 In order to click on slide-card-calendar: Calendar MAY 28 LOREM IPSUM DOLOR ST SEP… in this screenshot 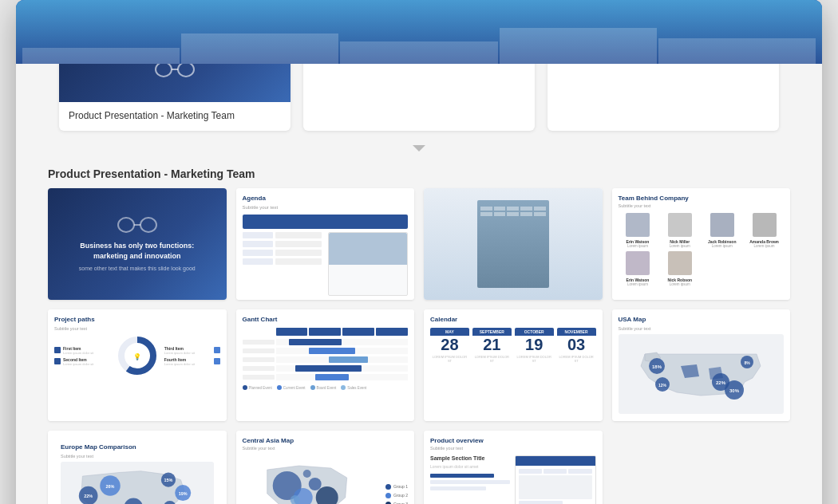, I will do `click(513, 365)`.